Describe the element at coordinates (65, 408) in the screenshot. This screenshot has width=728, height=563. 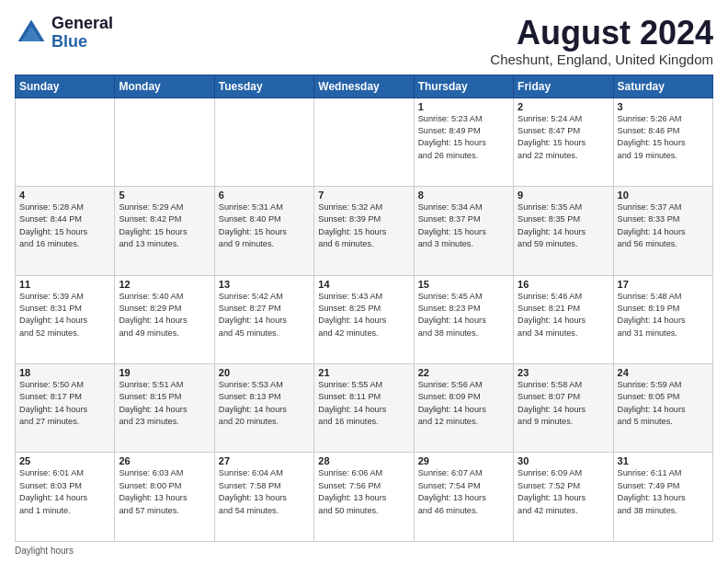
I see `calendar-day-18: 18Sunrise: 5:50 AM Sunset: 8:17 PM Dayli…` at that location.